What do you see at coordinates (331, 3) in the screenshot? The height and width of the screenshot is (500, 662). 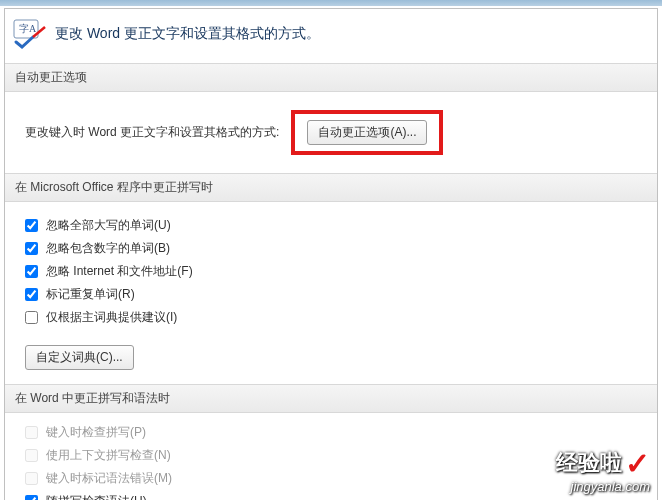 I see `window-top-border` at bounding box center [331, 3].